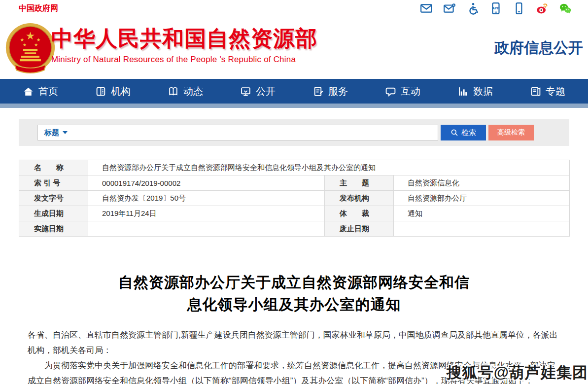 The width and height of the screenshot is (588, 384). I want to click on index-number-value: 000019174/2019-00002, so click(207, 183).